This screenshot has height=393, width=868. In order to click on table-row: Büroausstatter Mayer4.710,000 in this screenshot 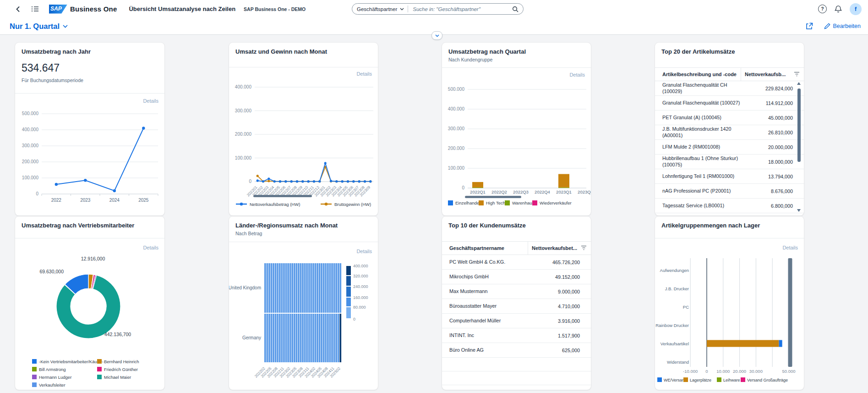, I will do `click(517, 306)`.